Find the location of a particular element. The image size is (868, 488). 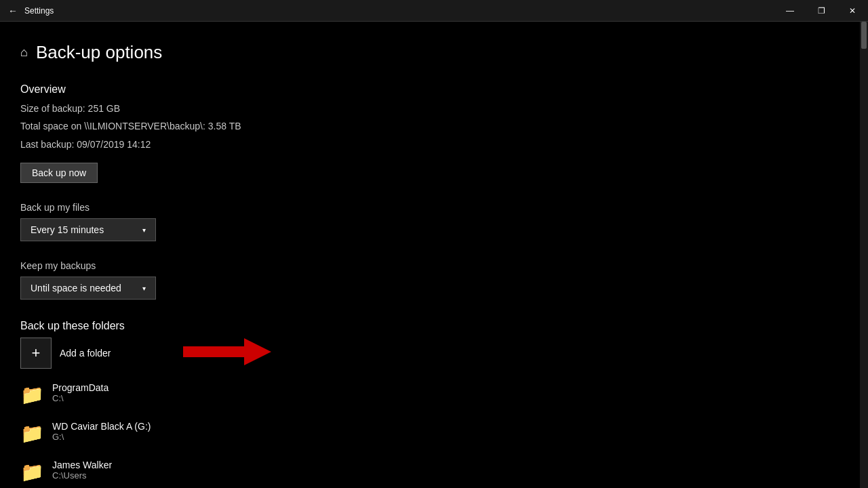

add-folder-button: + is located at coordinates (36, 353).